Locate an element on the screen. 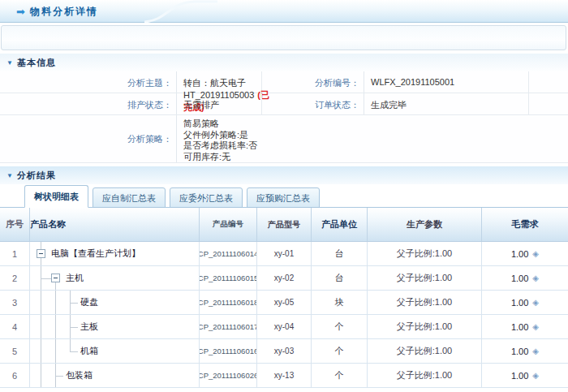  product-model: xy-02 is located at coordinates (284, 278).